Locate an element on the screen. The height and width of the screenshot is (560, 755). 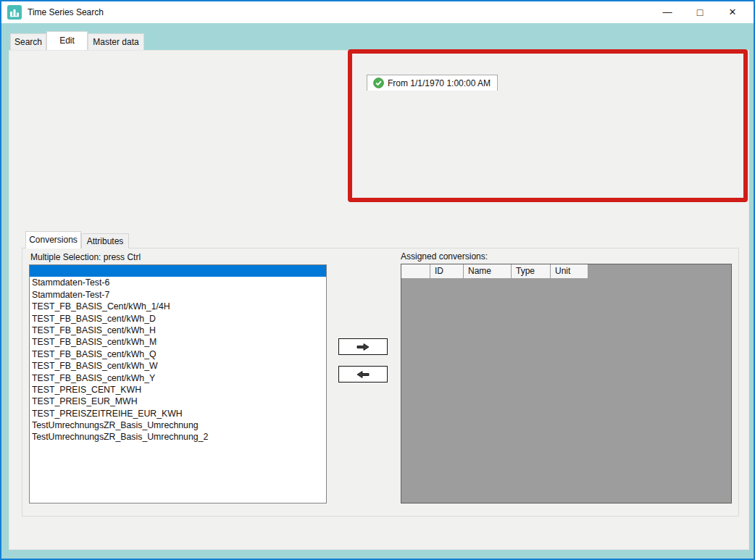
column-header: Name is located at coordinates (488, 272).